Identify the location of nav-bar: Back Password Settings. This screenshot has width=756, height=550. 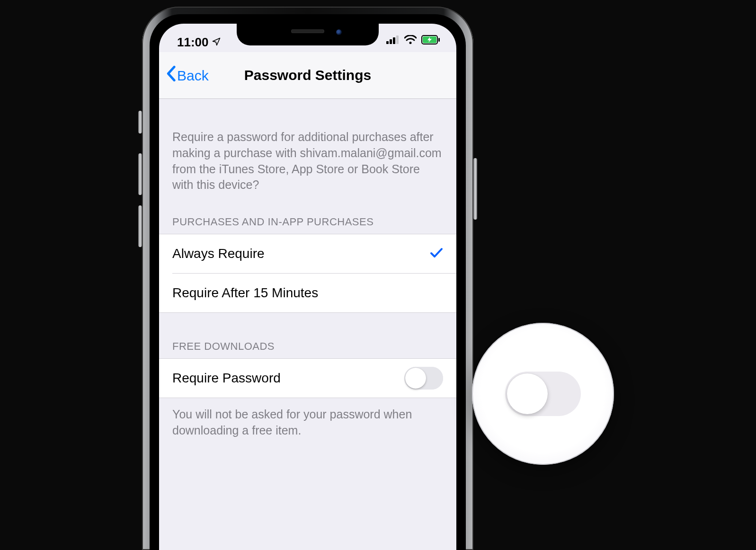
(308, 76).